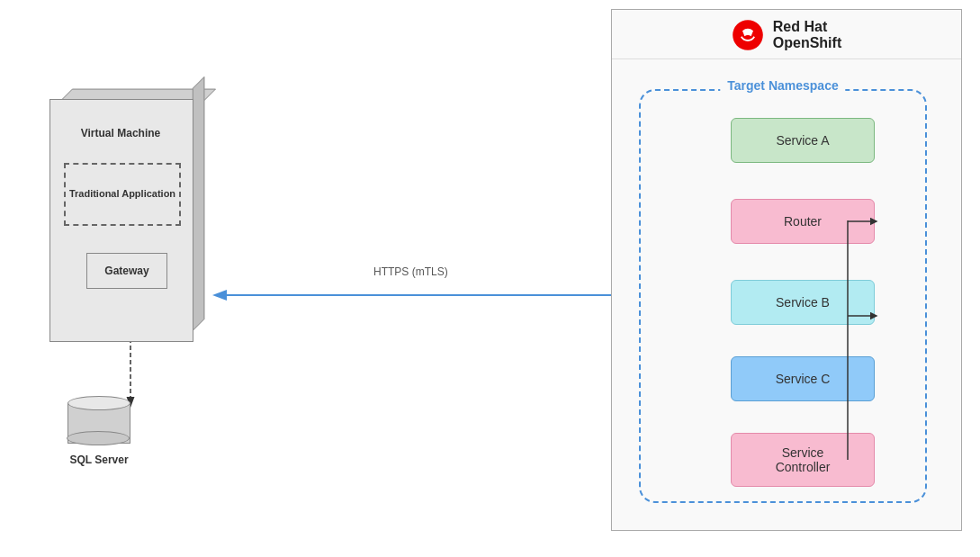 The width and height of the screenshot is (980, 557). What do you see at coordinates (803, 302) in the screenshot?
I see `service-b-box: Service B` at bounding box center [803, 302].